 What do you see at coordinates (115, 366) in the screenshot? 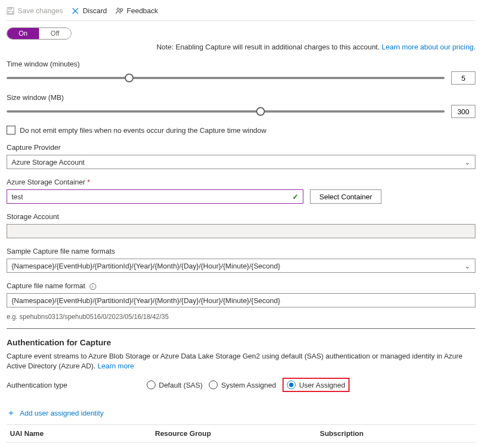
I see `auth-learn-link: Learn more` at bounding box center [115, 366].